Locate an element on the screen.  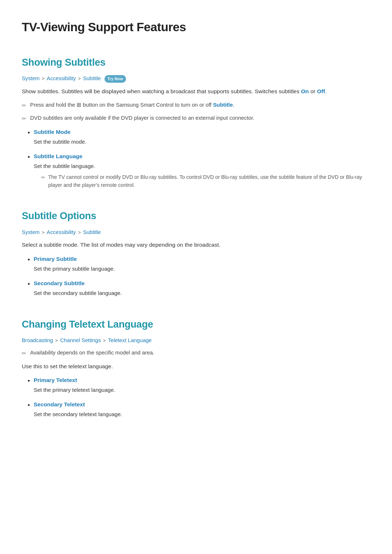
note-dvd-external: ✏ DVD subtitles are only available if th… is located at coordinates (196, 119).